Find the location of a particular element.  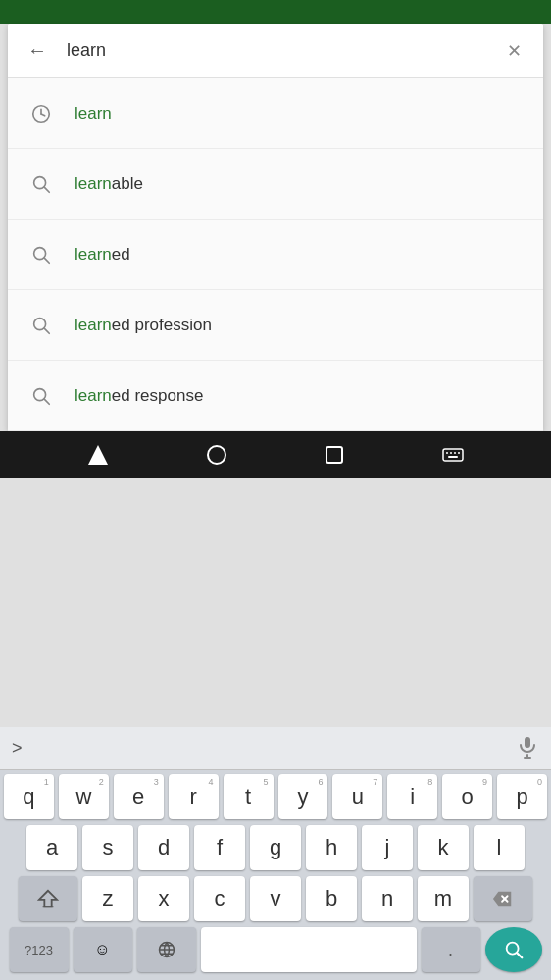

bottom-nav is located at coordinates (276, 455).